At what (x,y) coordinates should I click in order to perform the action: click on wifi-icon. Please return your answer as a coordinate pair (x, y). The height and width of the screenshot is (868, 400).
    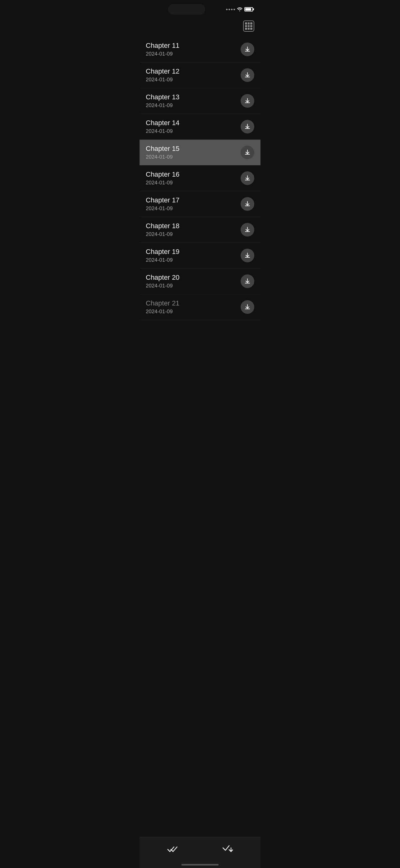
    Looking at the image, I should click on (240, 9).